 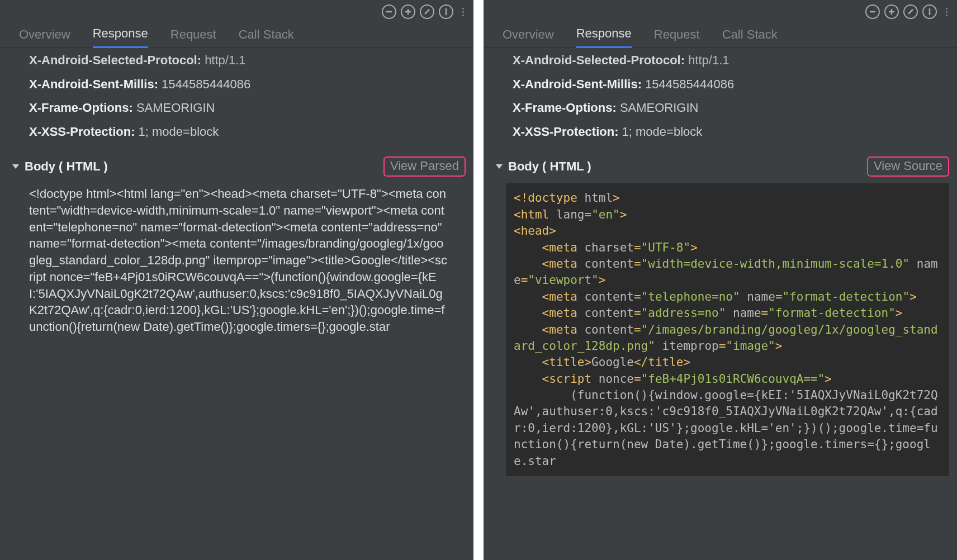 I want to click on view-source-button: View Source, so click(x=908, y=167).